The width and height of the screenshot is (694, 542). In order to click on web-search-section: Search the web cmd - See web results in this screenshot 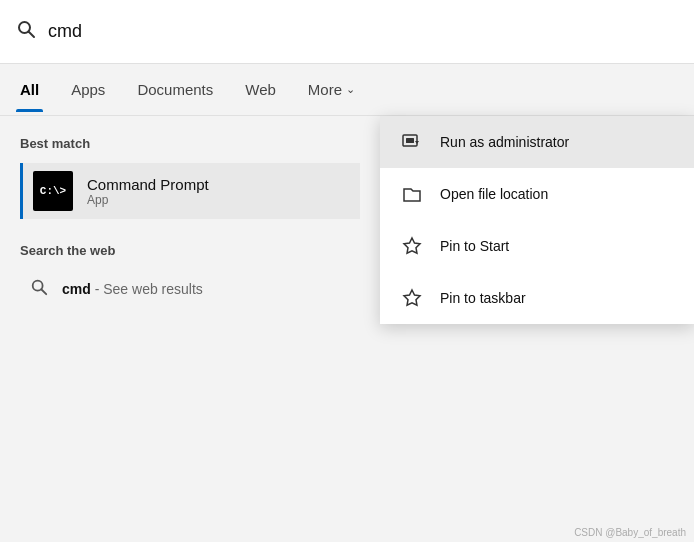, I will do `click(190, 276)`.